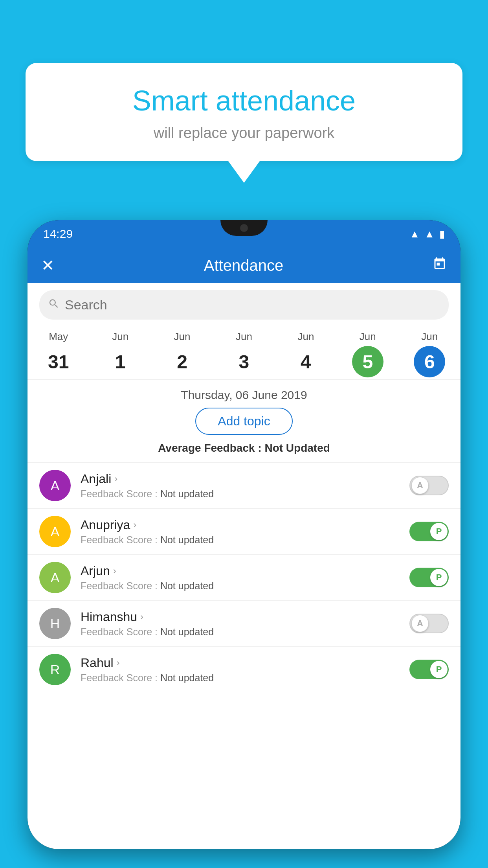  Describe the element at coordinates (244, 234) in the screenshot. I see `status-bar: 14:29 ▲ ▲ ▮` at that location.